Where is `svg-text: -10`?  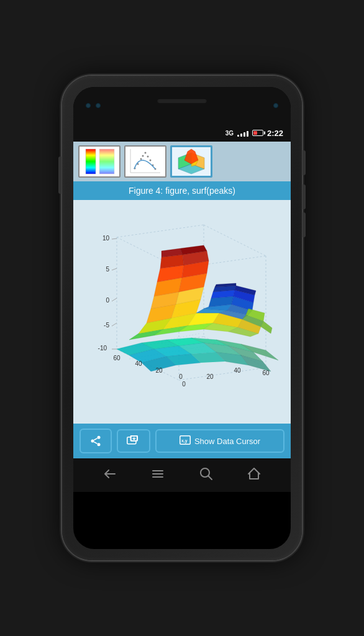 svg-text: -10 is located at coordinates (103, 348).